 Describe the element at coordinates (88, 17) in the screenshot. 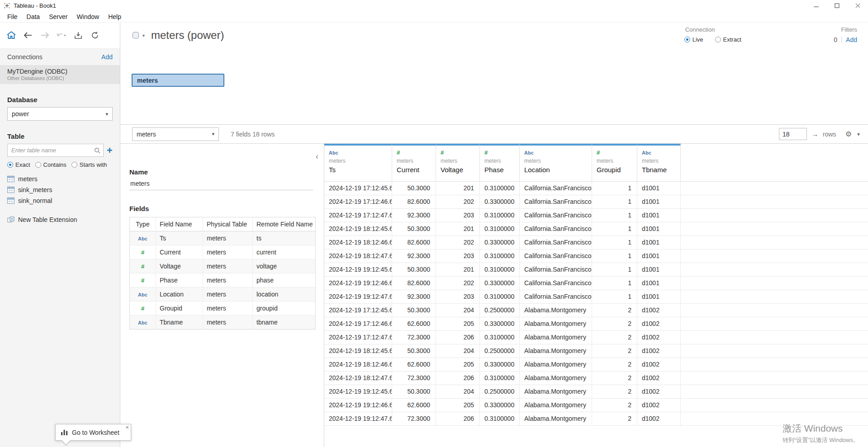

I see `menu-window: Window` at that location.